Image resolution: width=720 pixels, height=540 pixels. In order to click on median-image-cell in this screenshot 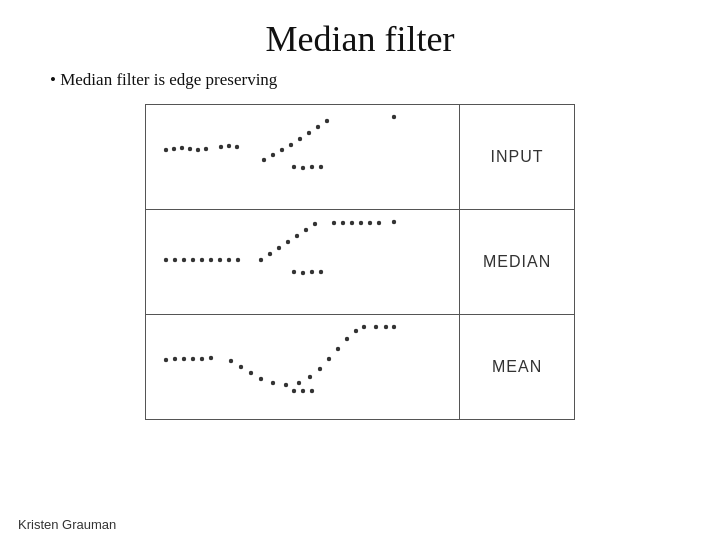, I will do `click(303, 262)`.